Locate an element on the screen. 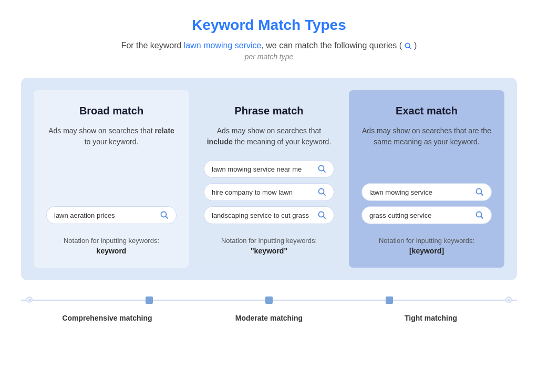 This screenshot has height=392, width=538. timeline-right-end is located at coordinates (509, 300).